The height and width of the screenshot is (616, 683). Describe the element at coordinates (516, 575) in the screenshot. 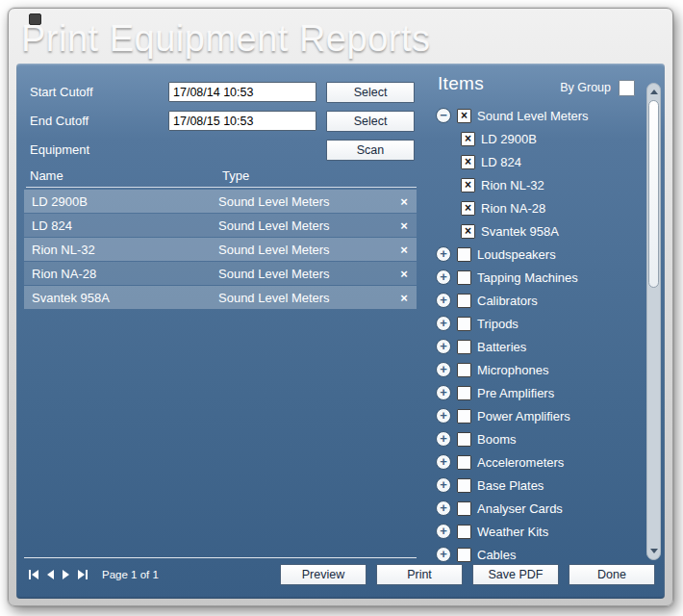

I see `save-pdf-button: Save PDF` at that location.